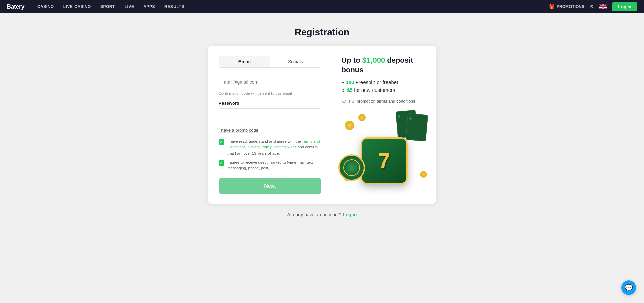  Describe the element at coordinates (275, 147) in the screenshot. I see `checkbox-terms-text: I have read, understand and agree with t…` at that location.